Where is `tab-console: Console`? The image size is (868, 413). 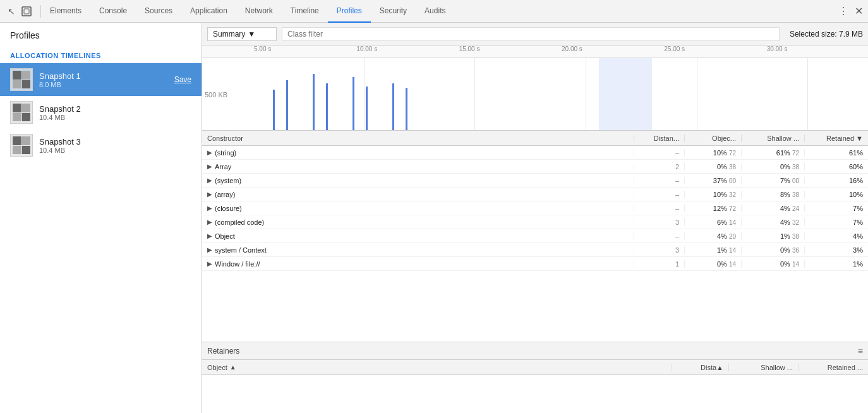
tab-console: Console is located at coordinates (113, 11).